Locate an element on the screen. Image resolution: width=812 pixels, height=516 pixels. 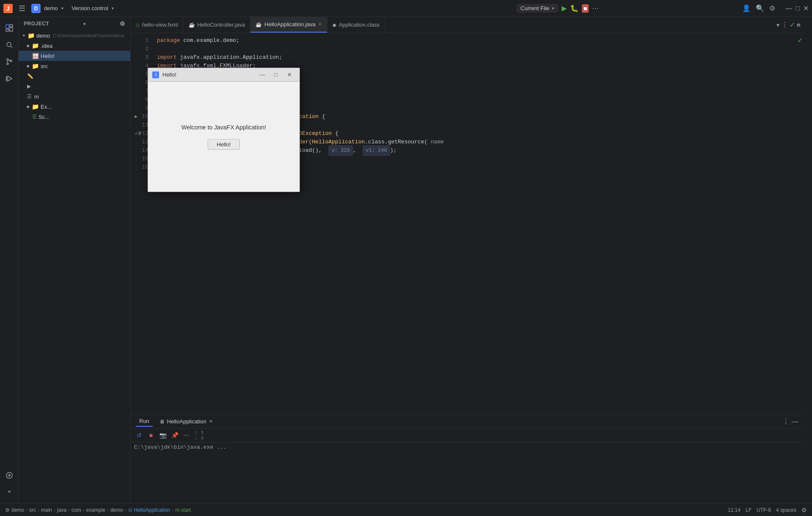
run-app-close: ✕ is located at coordinates (211, 421).